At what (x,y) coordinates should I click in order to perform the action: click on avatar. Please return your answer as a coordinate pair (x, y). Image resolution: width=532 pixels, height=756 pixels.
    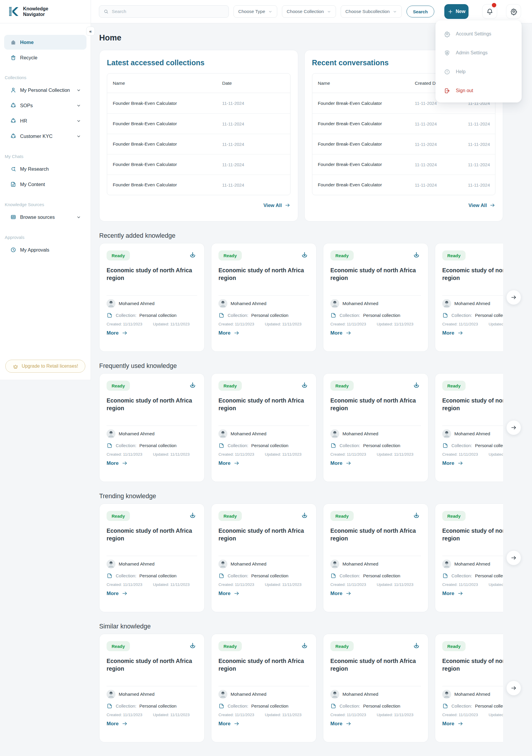
    Looking at the image, I should click on (446, 434).